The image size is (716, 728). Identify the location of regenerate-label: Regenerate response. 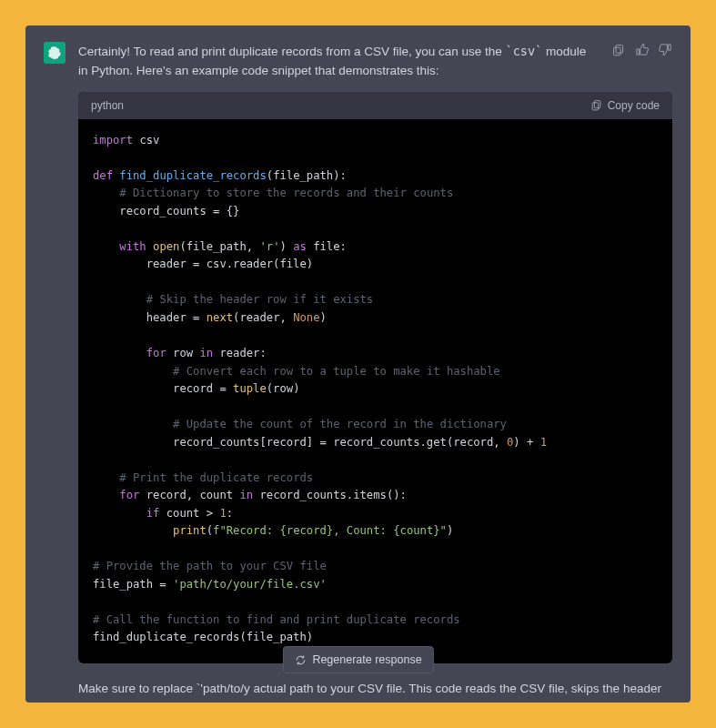
(367, 660).